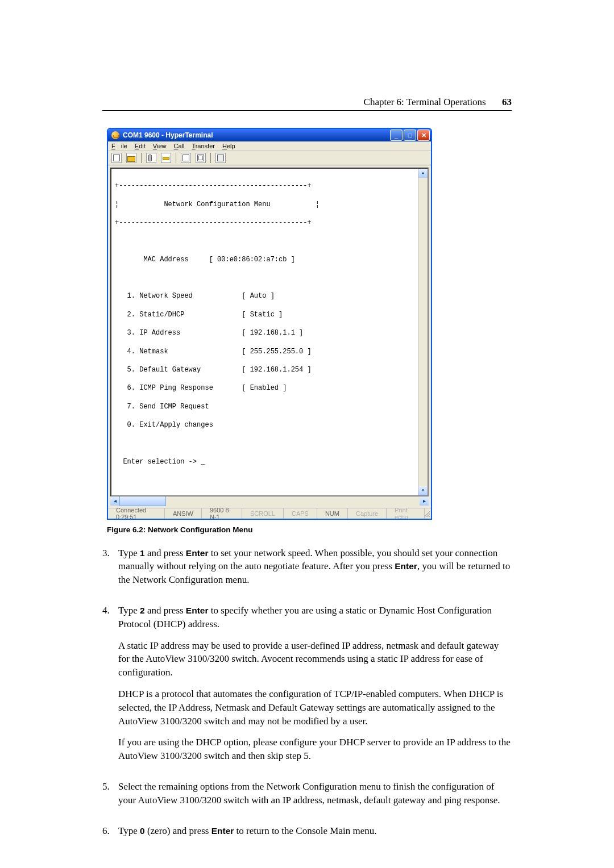 The image size is (614, 868). I want to click on menu-edit: Edit, so click(140, 146).